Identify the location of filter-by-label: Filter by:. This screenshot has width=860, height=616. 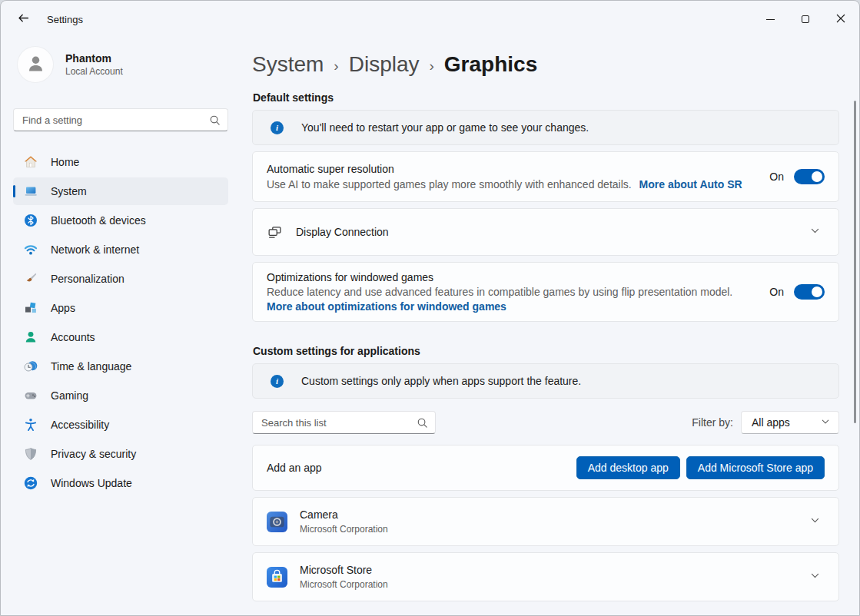
(712, 422).